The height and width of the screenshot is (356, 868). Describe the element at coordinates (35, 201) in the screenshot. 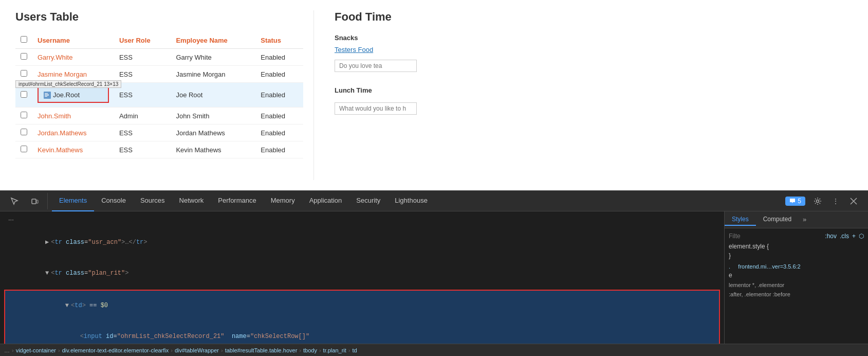

I see `device-toolbar-button` at that location.